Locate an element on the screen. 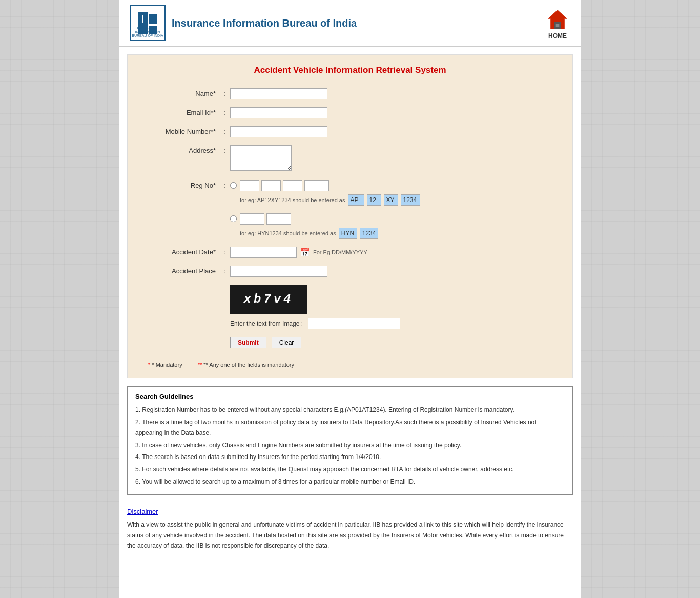 The width and height of the screenshot is (700, 598). accident-date-label: Accident Date* is located at coordinates (179, 251).